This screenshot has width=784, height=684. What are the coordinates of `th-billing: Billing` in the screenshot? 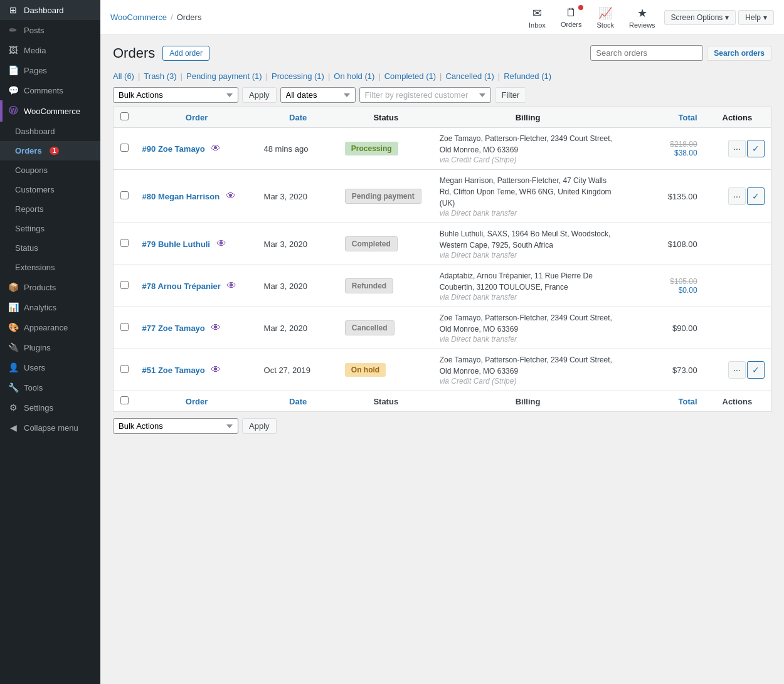 It's located at (528, 118).